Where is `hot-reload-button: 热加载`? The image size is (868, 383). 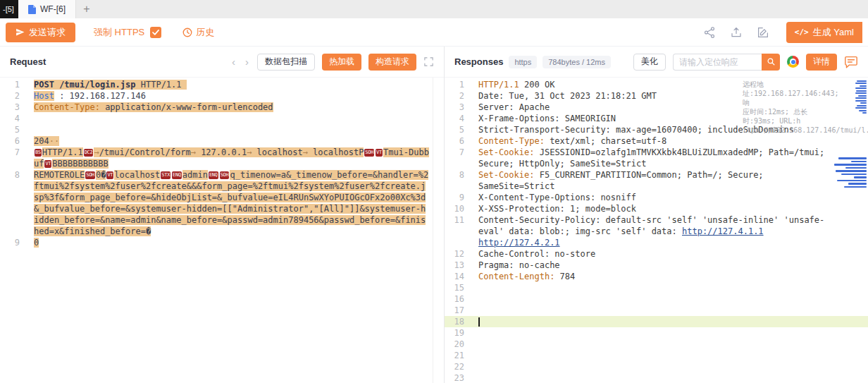 hot-reload-button: 热加载 is located at coordinates (342, 62).